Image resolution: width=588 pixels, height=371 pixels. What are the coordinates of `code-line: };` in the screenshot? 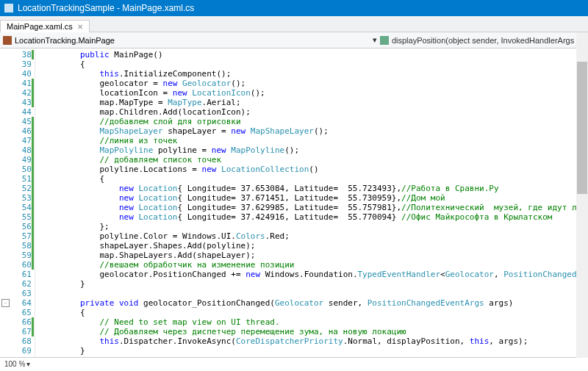 It's located at (315, 226).